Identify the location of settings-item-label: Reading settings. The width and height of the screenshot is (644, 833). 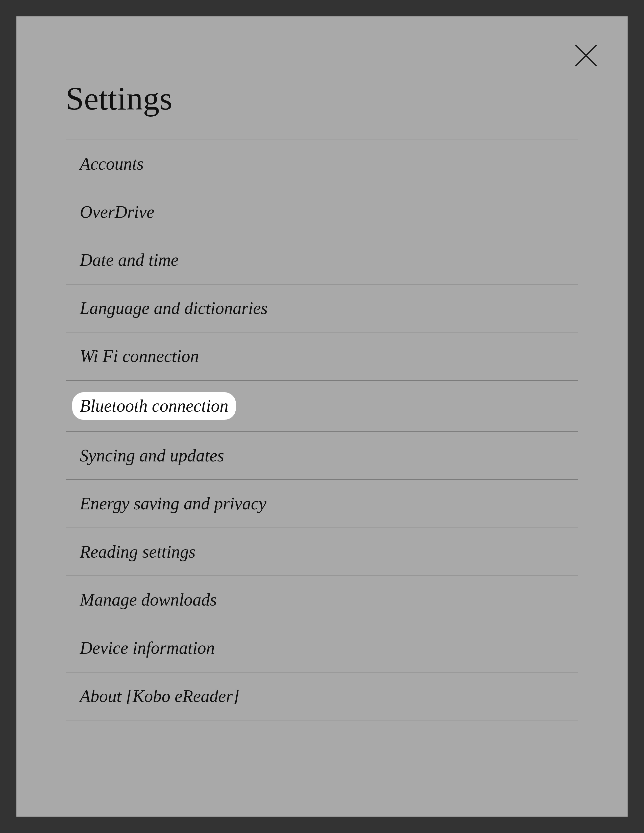
(137, 552).